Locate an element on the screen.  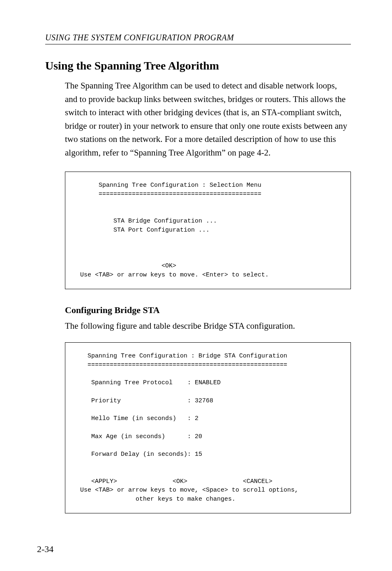
subsection-title: Configuring Bridge STA is located at coordinates (208, 310).